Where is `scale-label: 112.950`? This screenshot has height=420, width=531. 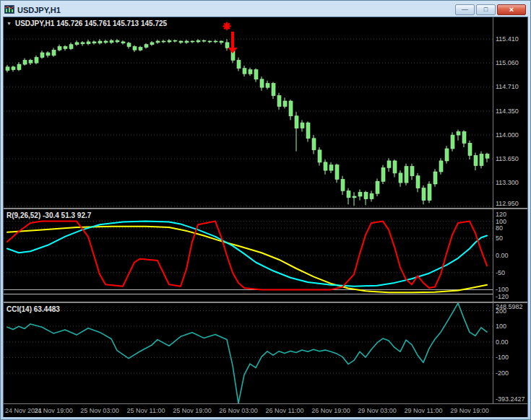
scale-label: 112.950 is located at coordinates (507, 204).